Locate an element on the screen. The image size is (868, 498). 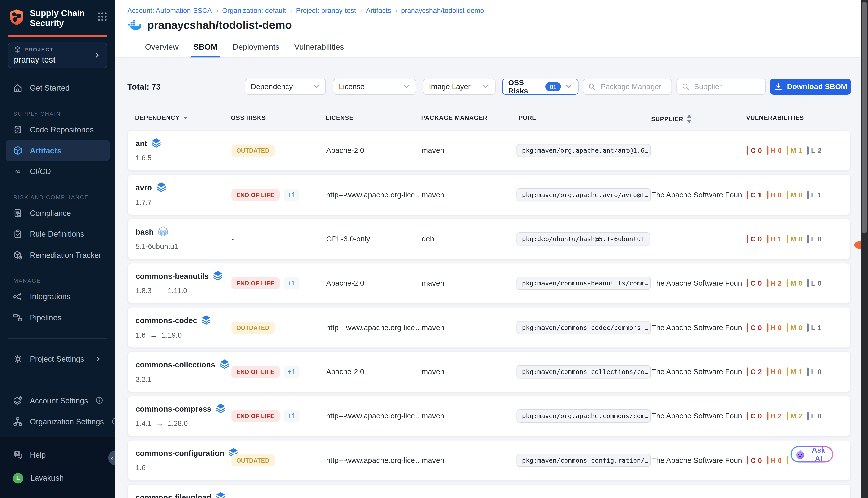
table-row: commons-codec1.6→1.19.0OUTDATEDhttp---ww… is located at coordinates (489, 328).